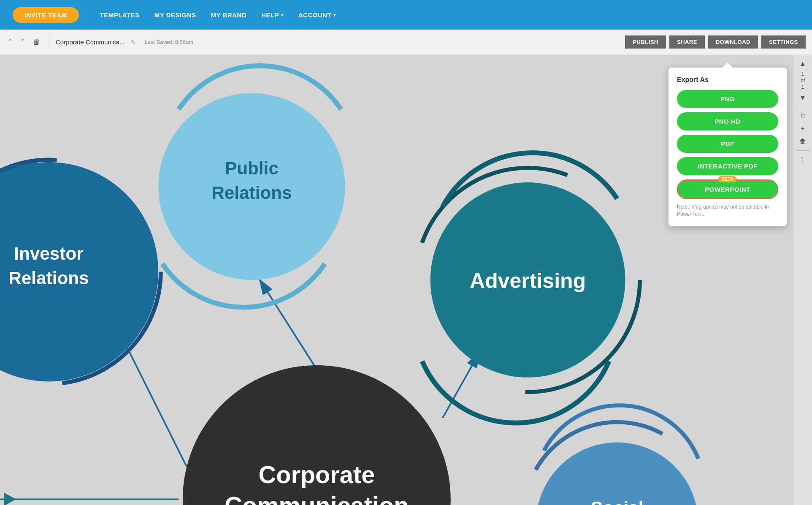  Describe the element at coordinates (728, 166) in the screenshot. I see `export-interactive-pdf-button: INTERACTIVE PDF` at that location.